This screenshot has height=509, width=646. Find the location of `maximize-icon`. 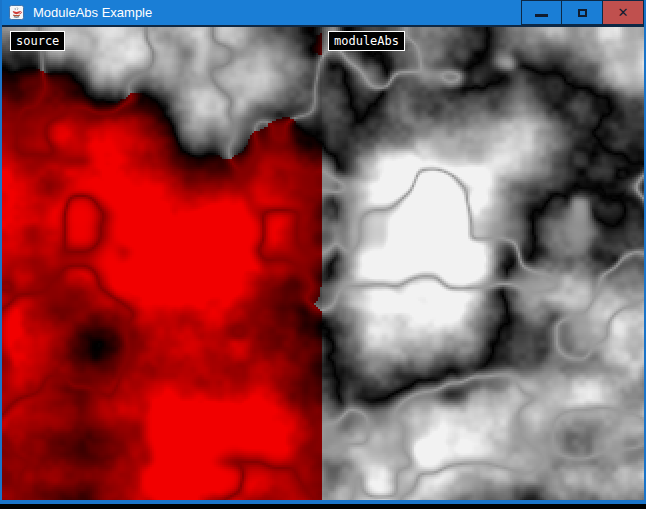

maximize-icon is located at coordinates (582, 13).